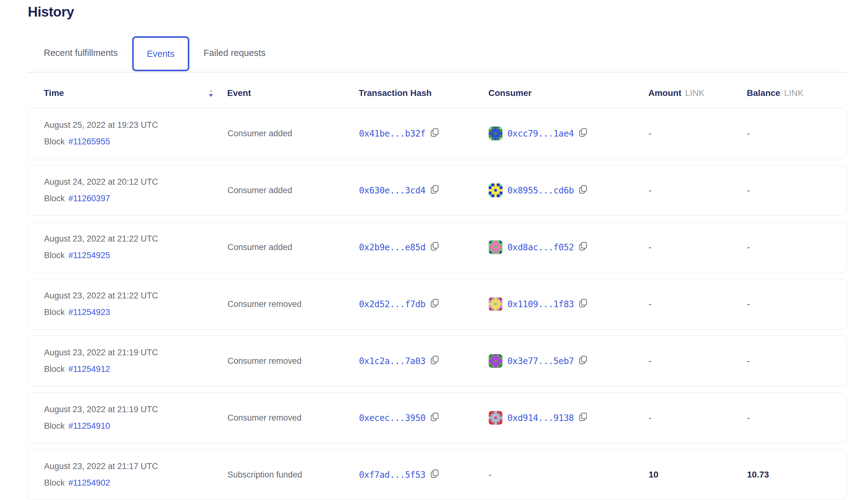 Image resolution: width=868 pixels, height=500 pixels. What do you see at coordinates (437, 304) in the screenshot?
I see `table-row: August 23, 2022 at 21:22 UTC Block #1125…` at bounding box center [437, 304].